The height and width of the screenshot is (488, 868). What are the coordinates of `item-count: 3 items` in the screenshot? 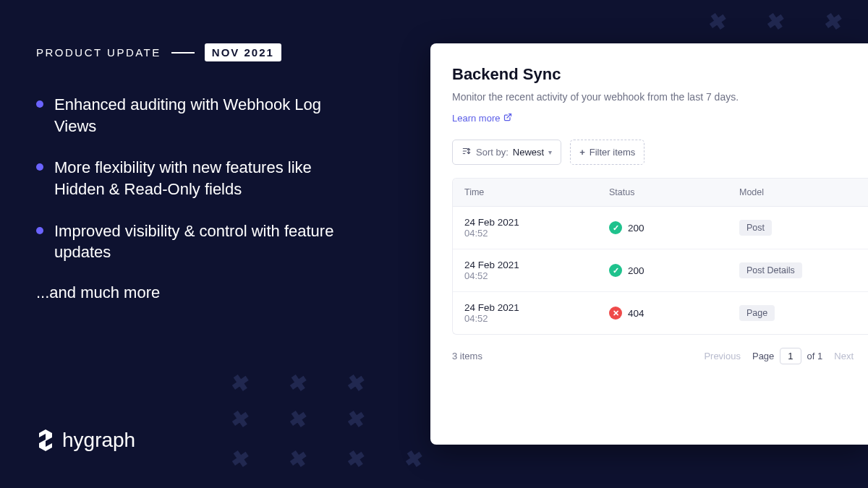 It's located at (467, 356).